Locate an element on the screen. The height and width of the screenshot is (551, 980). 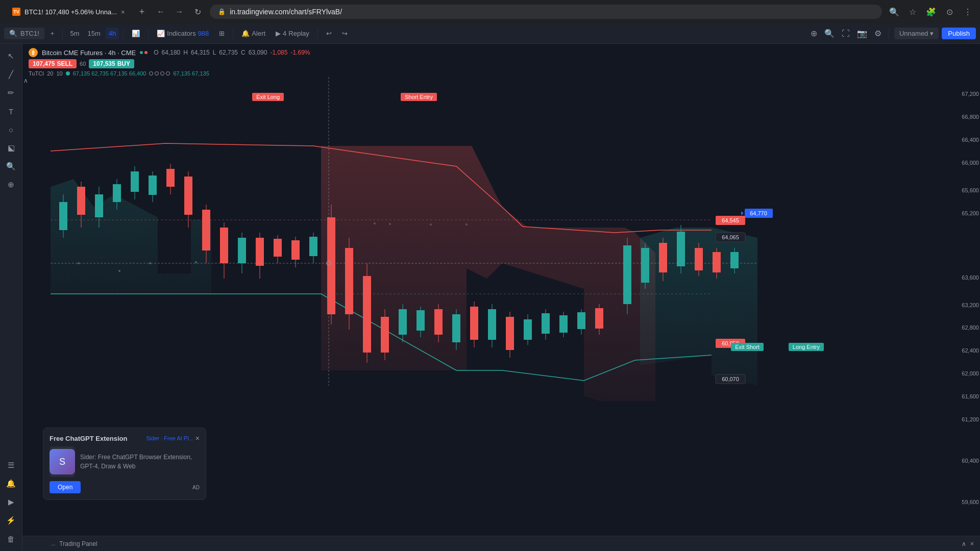
add-symbol-btn: + is located at coordinates (53, 34).